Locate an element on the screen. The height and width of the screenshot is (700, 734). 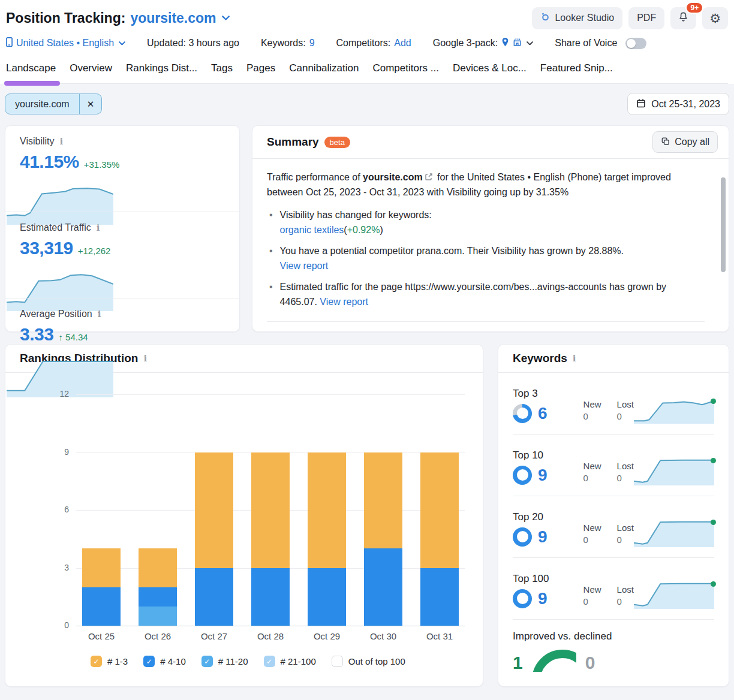
keyword-range-label: Top 20 is located at coordinates (548, 517).